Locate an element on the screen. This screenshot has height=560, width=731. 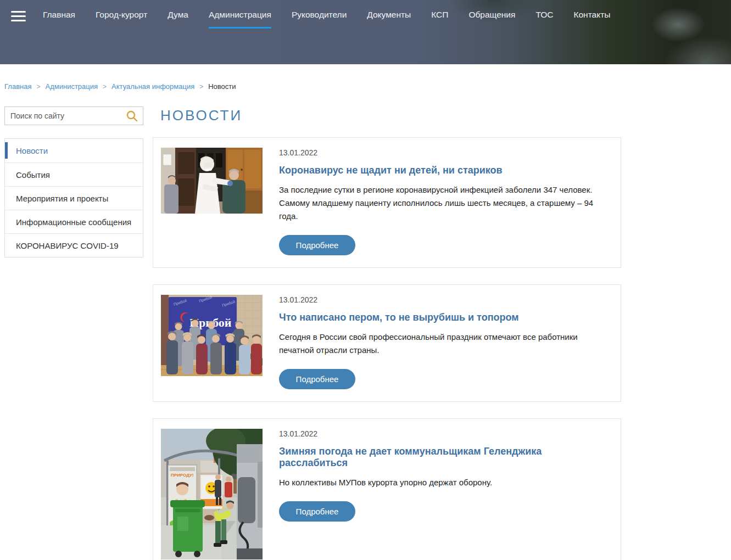
svg-text: ПРИРОДУ! is located at coordinates (182, 475).